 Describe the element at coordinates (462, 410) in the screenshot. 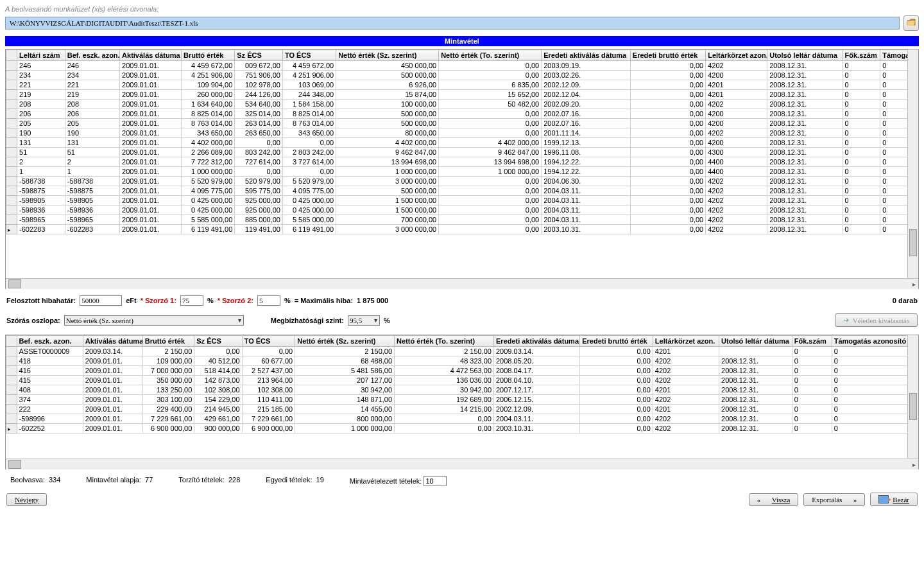

I see `table-row: 2222009.01.01.229 400,00214 945,00215 18…` at that location.